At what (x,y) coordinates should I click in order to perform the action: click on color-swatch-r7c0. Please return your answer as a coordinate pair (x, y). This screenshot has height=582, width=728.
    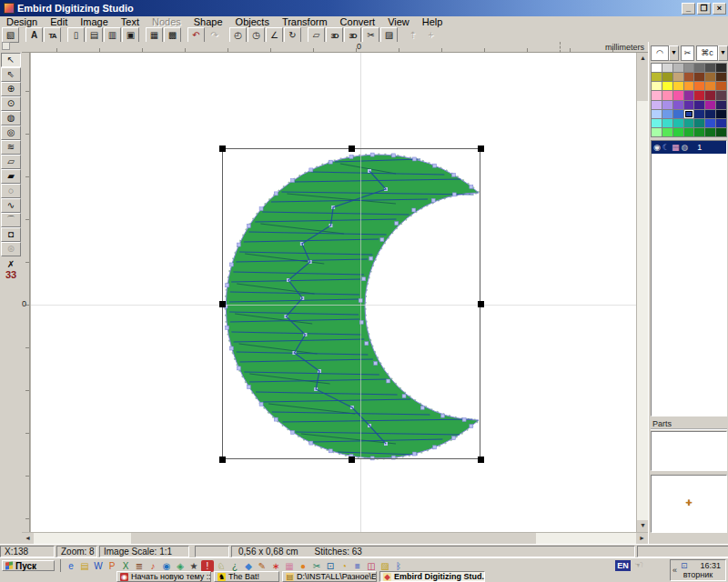
    Looking at the image, I should click on (657, 133).